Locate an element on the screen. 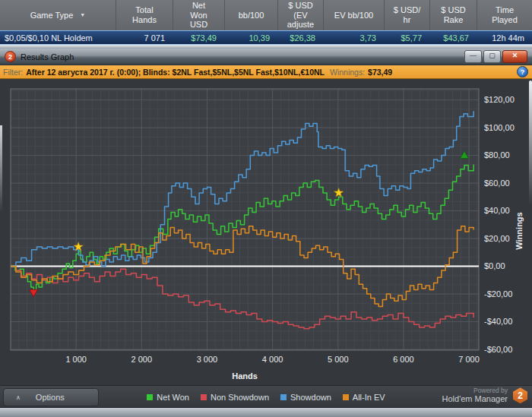 This screenshot has width=532, height=417. svg-text: $80,00 is located at coordinates (497, 155).